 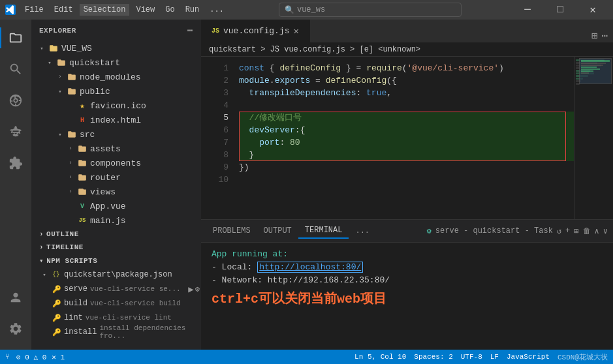 What do you see at coordinates (116, 77) in the screenshot?
I see `tree-node-modules: › node_modules` at bounding box center [116, 77].